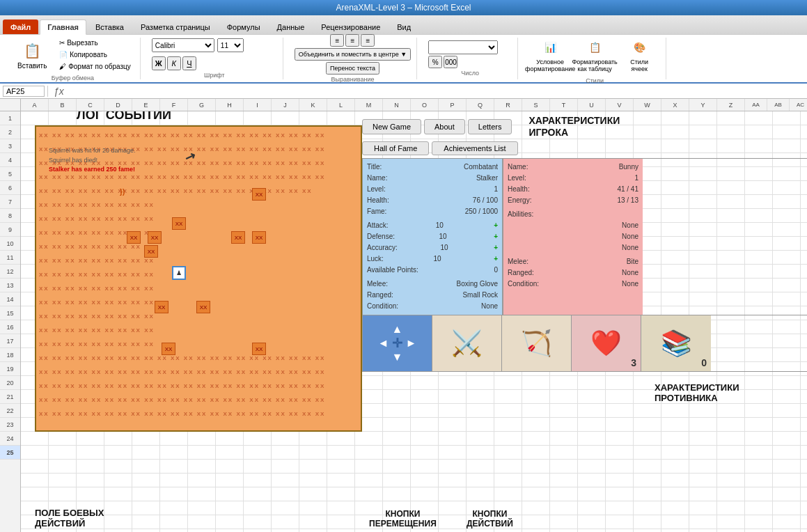 The image size is (807, 532). What do you see at coordinates (432, 306) in the screenshot?
I see `player-condition-row: Condition: None` at bounding box center [432, 306].